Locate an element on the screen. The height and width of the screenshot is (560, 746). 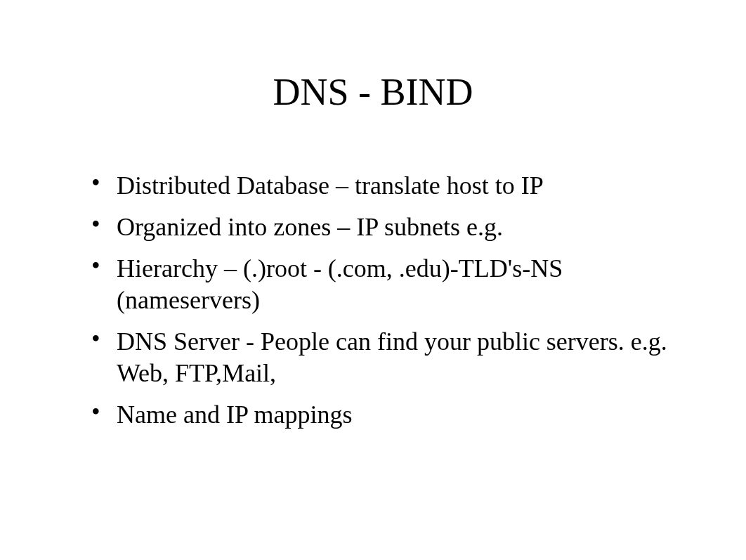
list-item: DNS Server - People can find your public… is located at coordinates (384, 358).